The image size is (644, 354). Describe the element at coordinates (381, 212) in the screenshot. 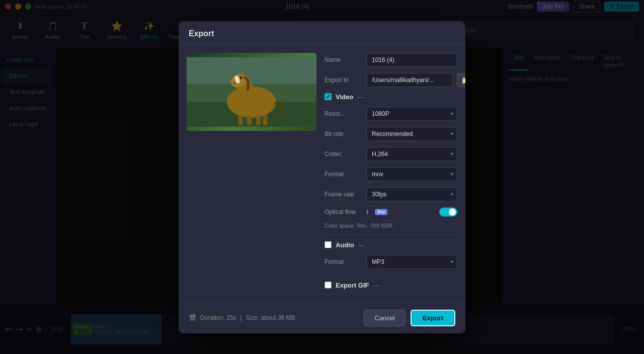

I see `pro-badge: Pro` at that location.